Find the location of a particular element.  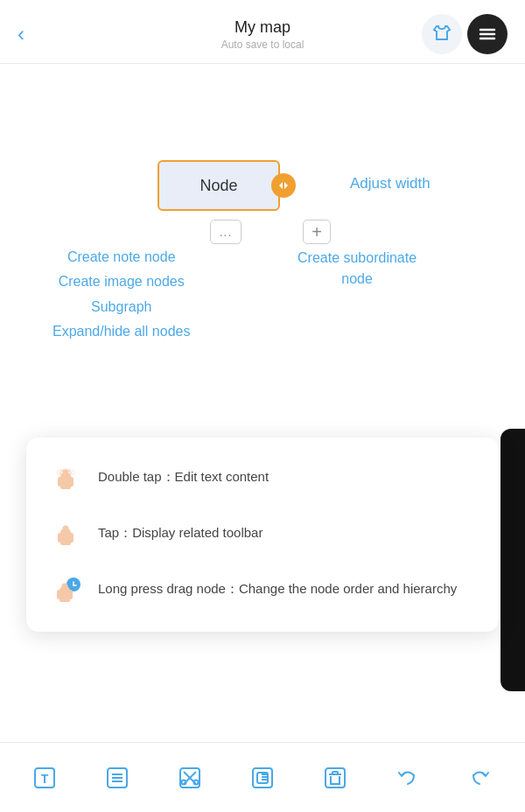

subgraph-link: Subgraph is located at coordinates (121, 307).